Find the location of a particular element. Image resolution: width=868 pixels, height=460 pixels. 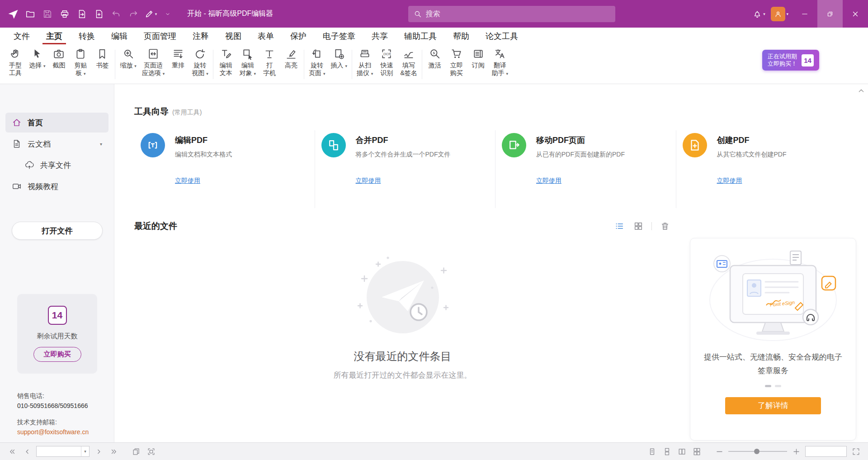

carousel-dot is located at coordinates (778, 386).